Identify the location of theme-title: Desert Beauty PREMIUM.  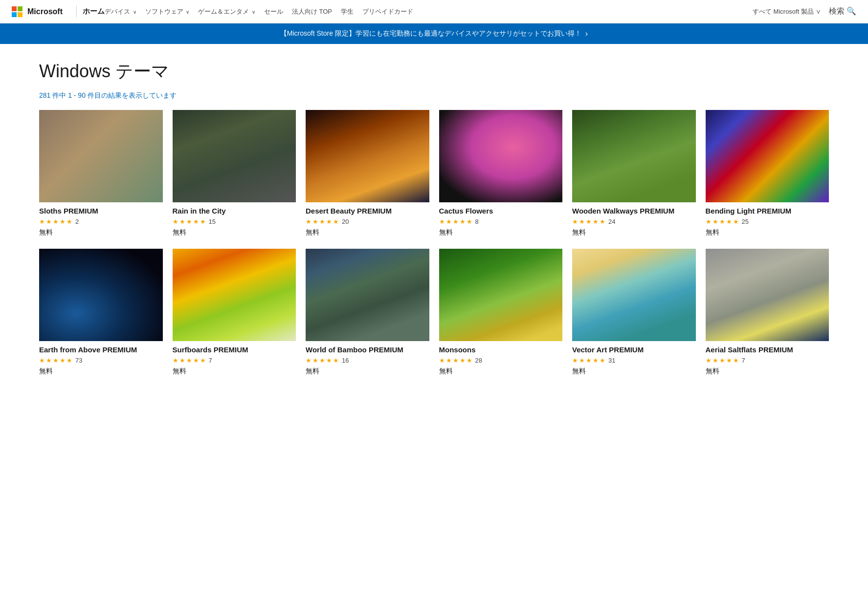
(368, 211).